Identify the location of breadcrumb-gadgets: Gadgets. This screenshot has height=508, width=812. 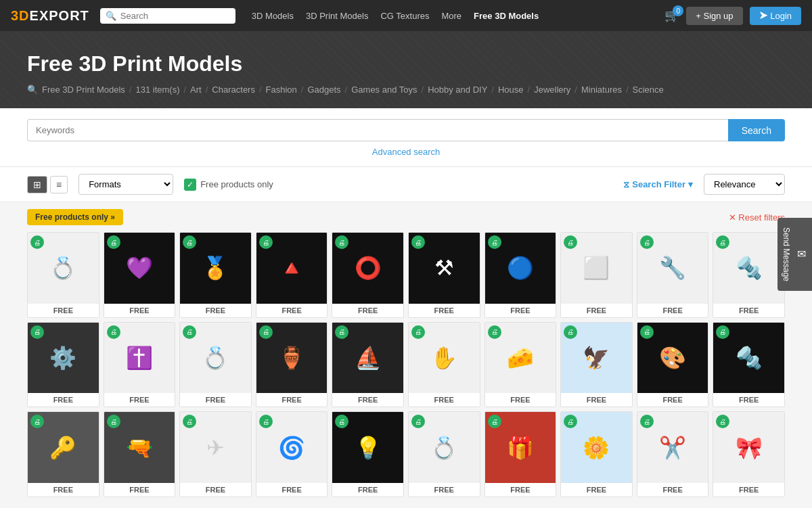
(323, 89).